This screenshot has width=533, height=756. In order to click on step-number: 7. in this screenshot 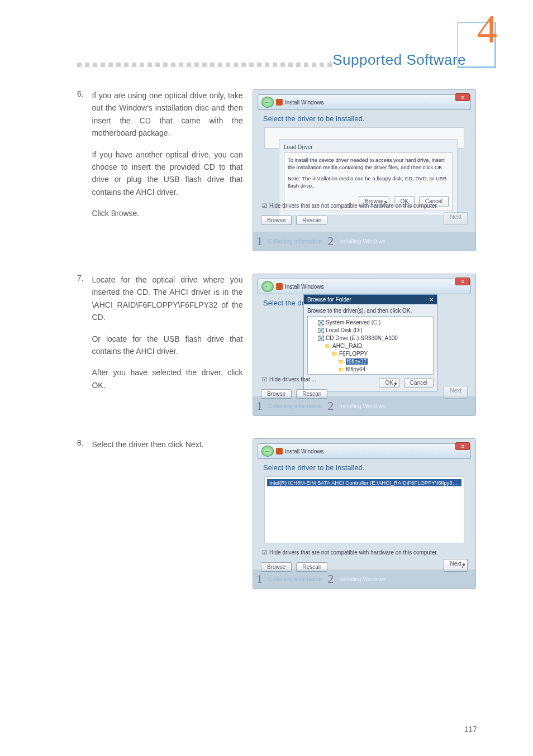, I will do `click(83, 278)`.